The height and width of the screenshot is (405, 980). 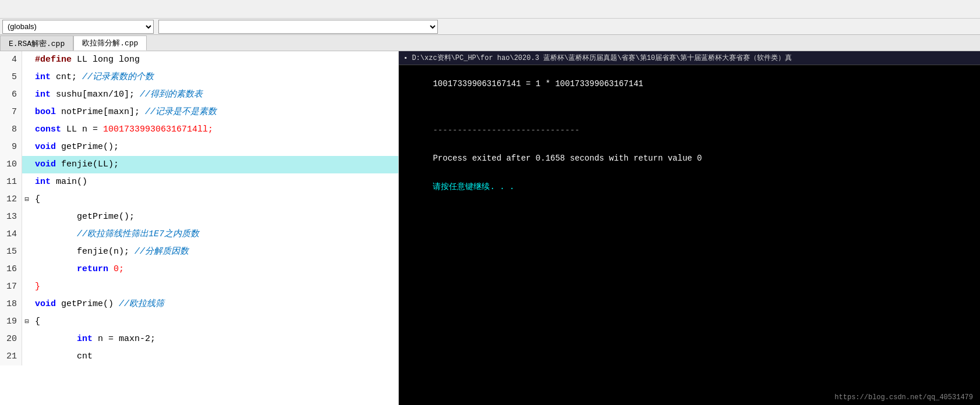 I want to click on code-line-12: 12 ⊟ {, so click(x=199, y=200).